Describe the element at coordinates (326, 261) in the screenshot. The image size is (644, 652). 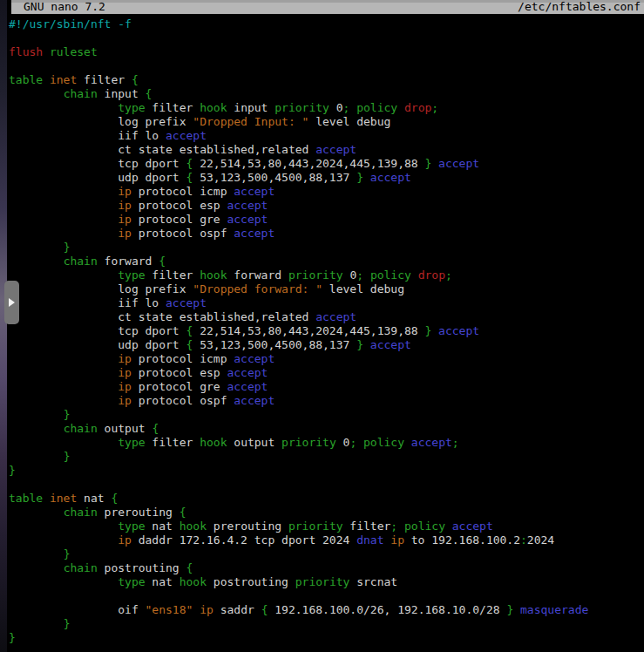
I see `code-line: chain forward {` at that location.